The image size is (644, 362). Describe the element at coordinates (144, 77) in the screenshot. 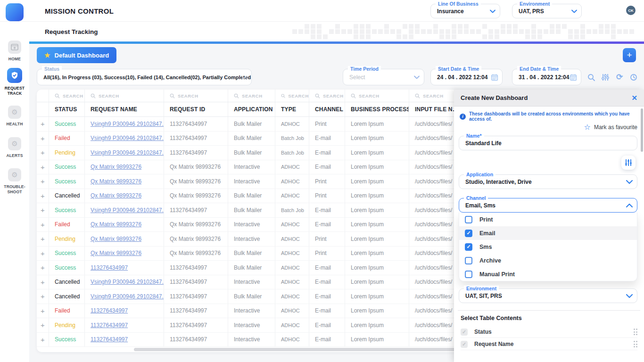

I see `status-filter-select: Status All(16), In Progress (03), Succes…` at that location.